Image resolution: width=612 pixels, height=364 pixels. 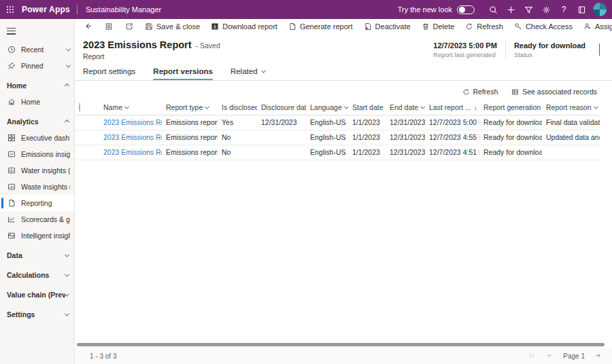 What do you see at coordinates (574, 356) in the screenshot?
I see `page-number-label: Page 1` at bounding box center [574, 356].